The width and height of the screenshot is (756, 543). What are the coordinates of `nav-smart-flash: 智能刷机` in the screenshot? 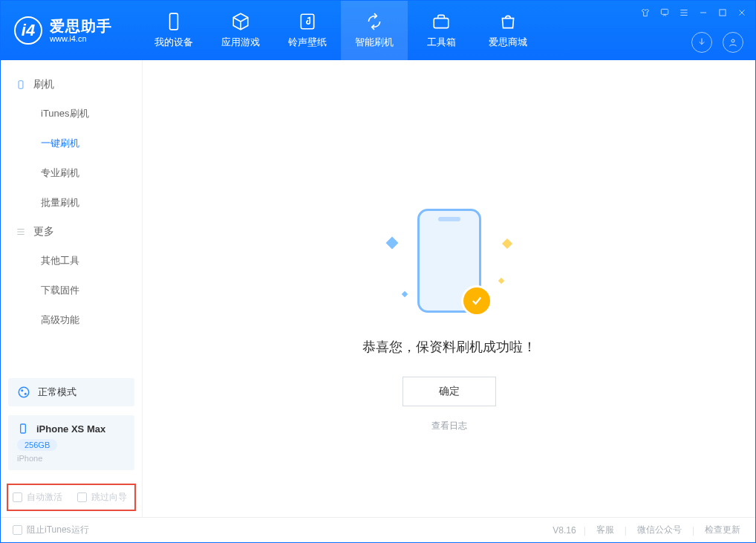 It's located at (374, 30).